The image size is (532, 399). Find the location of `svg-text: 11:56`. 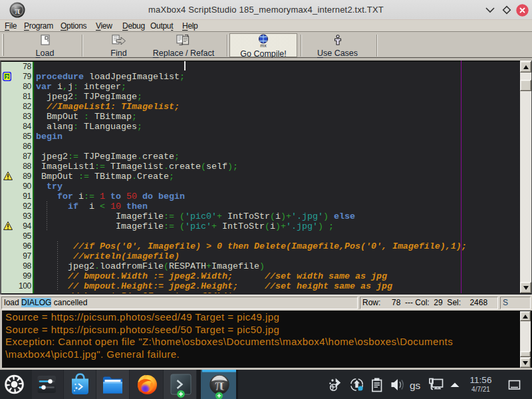

svg-text: 11:56 is located at coordinates (481, 380).